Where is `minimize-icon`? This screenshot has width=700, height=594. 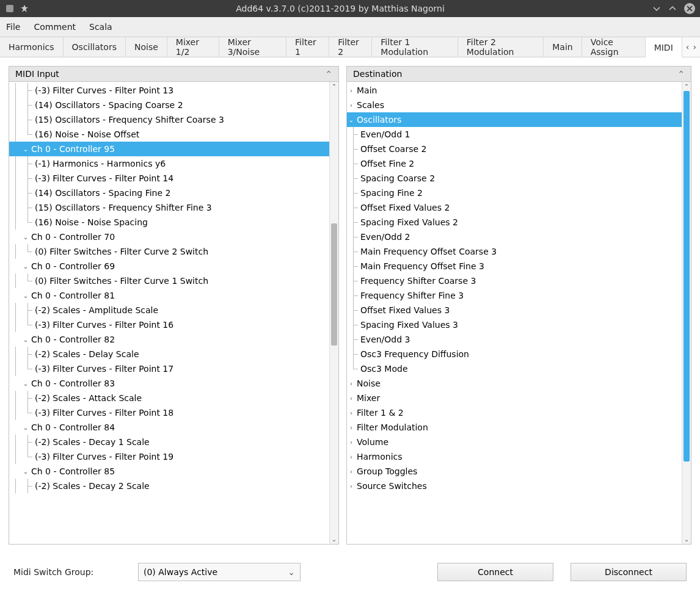 minimize-icon is located at coordinates (657, 9).